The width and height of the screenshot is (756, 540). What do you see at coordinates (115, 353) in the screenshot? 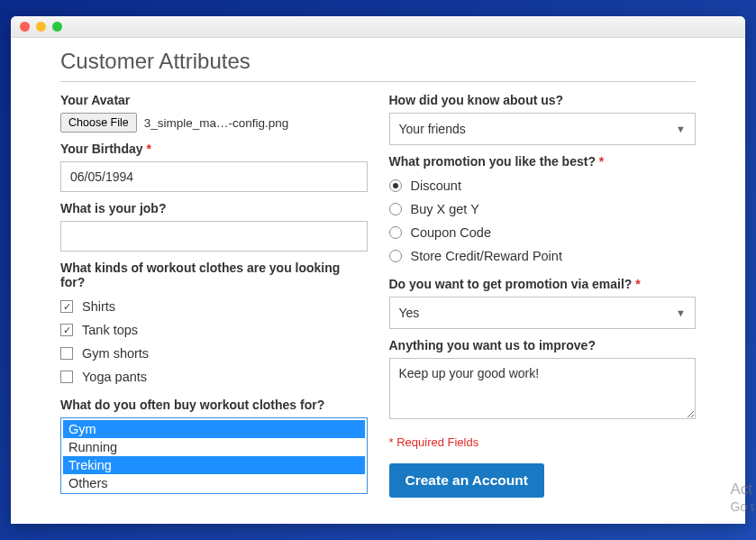
I see `option-label: Gym shorts` at bounding box center [115, 353].